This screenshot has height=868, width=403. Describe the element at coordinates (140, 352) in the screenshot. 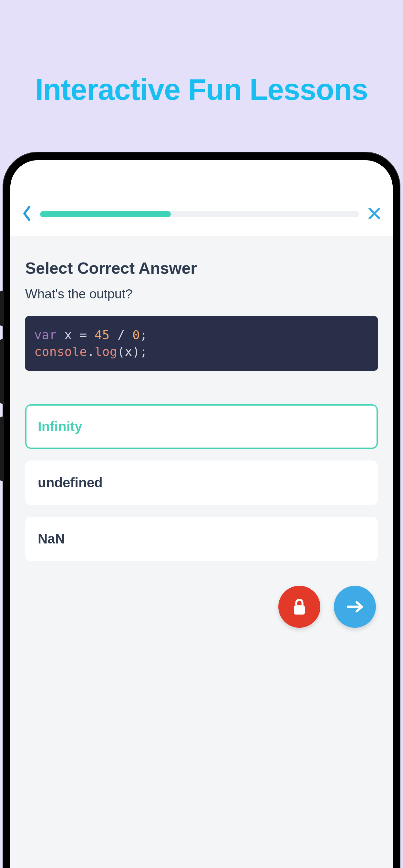

I see `code-token-punct: );` at that location.